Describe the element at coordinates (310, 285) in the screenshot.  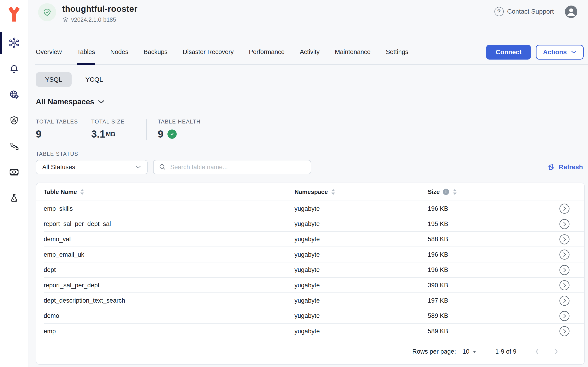
I see `table-row: report_sal_per_dept yugabyte 390 KB` at that location.